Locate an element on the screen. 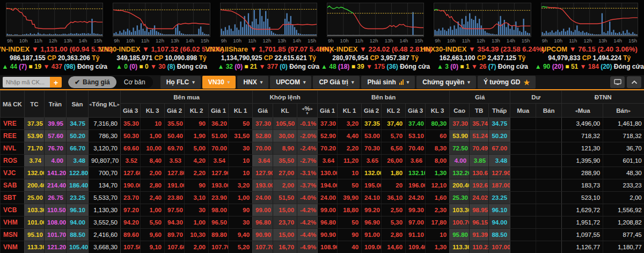  cell-thap: 187.00 is located at coordinates (500, 186).